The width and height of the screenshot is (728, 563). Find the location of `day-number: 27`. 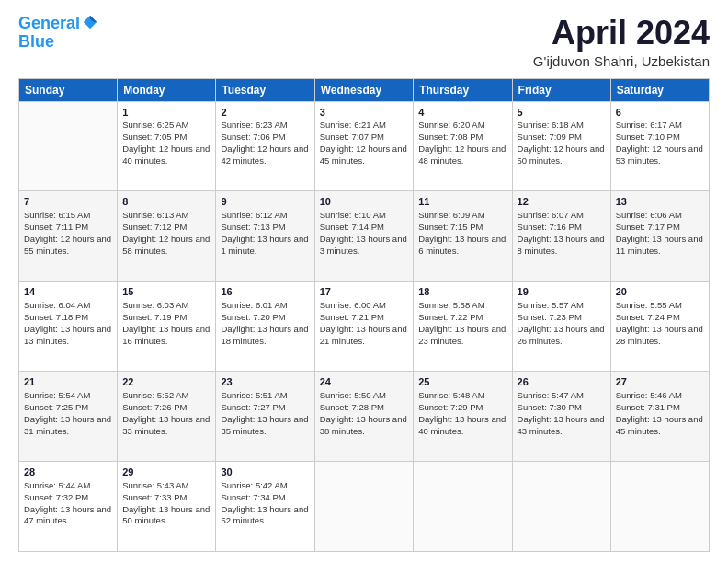

day-number: 27 is located at coordinates (660, 383).